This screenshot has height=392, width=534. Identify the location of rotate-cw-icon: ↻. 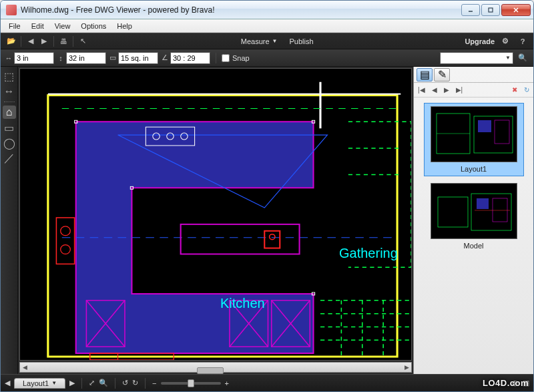
(135, 383).